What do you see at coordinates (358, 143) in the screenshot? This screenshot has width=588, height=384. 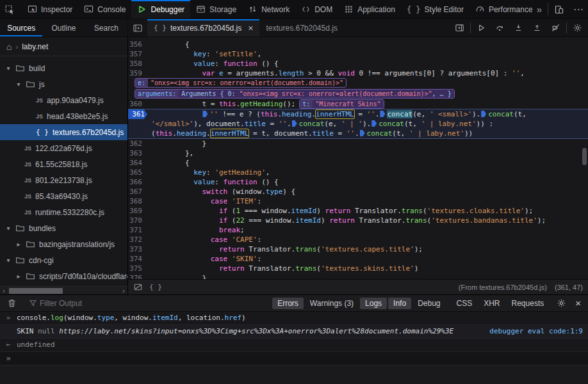 I see `code-line: 362 }` at bounding box center [358, 143].